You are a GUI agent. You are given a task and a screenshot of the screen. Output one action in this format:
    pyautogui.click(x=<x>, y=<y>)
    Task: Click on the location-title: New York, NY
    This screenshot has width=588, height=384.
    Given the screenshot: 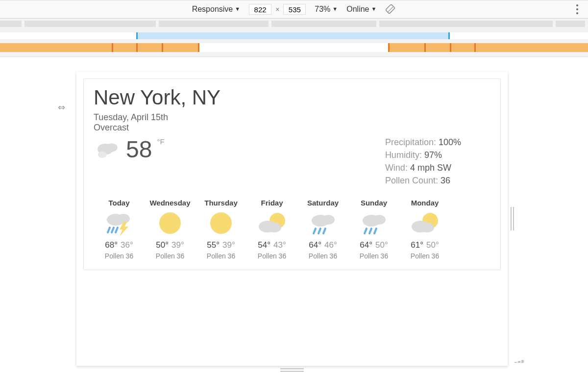 What is the action you would take?
    pyautogui.click(x=292, y=98)
    